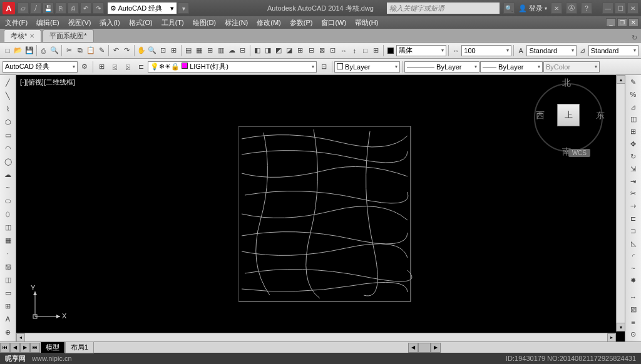  Describe the element at coordinates (44, 51) in the screenshot. I see `tb-plot-icon: ⎙` at that location.